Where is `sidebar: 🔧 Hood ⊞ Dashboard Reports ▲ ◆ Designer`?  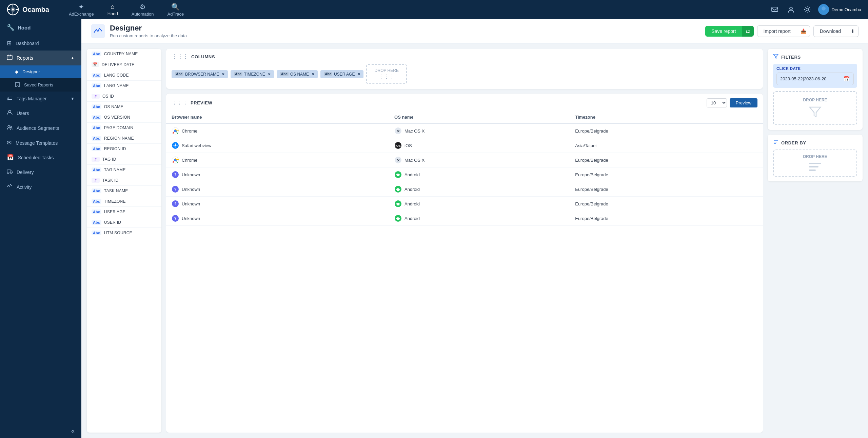
sidebar: 🔧 Hood ⊞ Dashboard Reports ▲ ◆ Designer is located at coordinates (41, 228).